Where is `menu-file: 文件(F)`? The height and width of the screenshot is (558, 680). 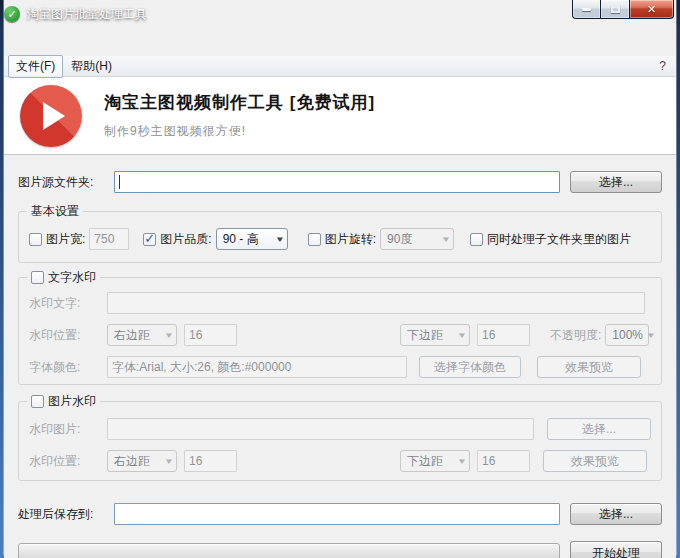 menu-file: 文件(F) is located at coordinates (36, 66).